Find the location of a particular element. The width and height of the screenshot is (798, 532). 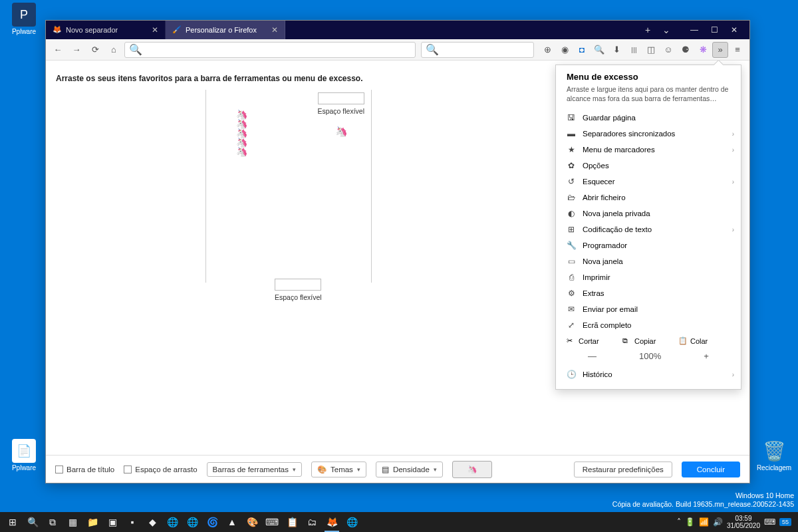

task-app-6: 📋 is located at coordinates (292, 522).